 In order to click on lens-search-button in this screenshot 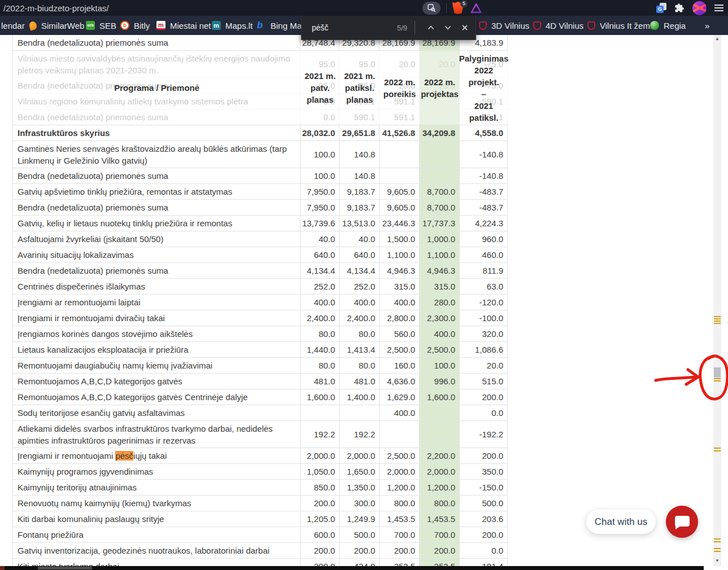, I will do `click(431, 8)`.